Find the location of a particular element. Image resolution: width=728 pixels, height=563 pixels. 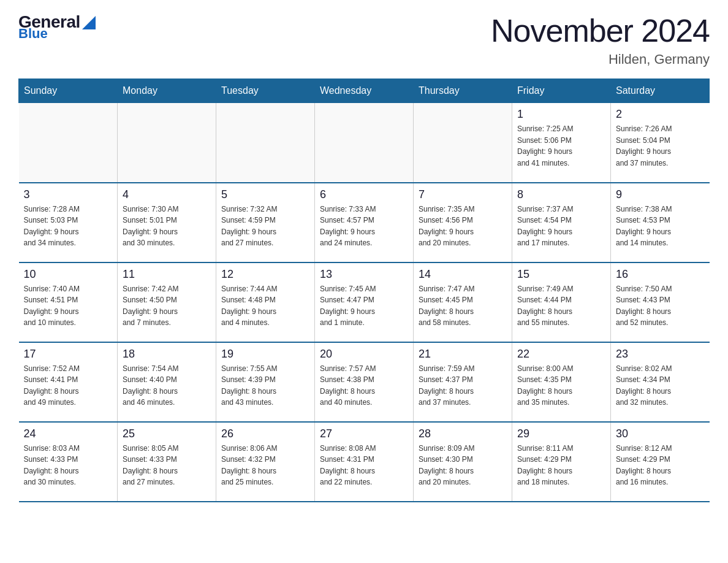

weekday-header-wednesday: Wednesday is located at coordinates (364, 91).